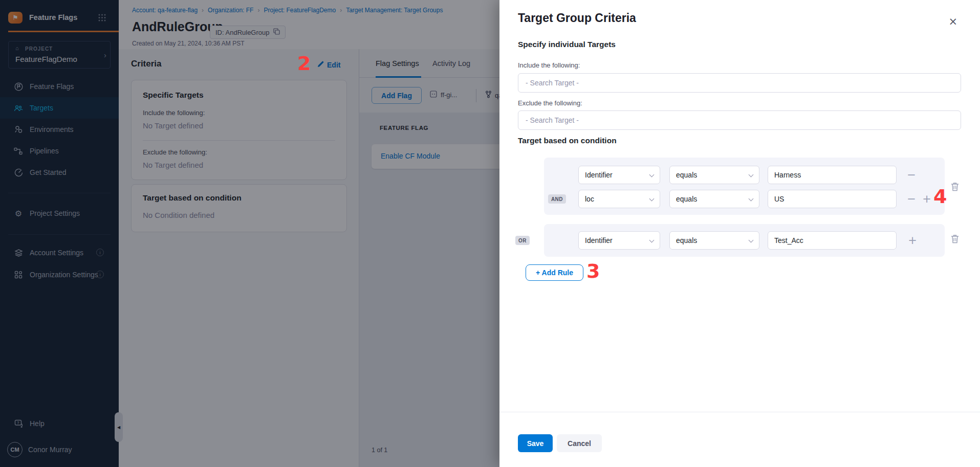  What do you see at coordinates (579, 443) in the screenshot?
I see `cancel-button: Cancel` at bounding box center [579, 443].